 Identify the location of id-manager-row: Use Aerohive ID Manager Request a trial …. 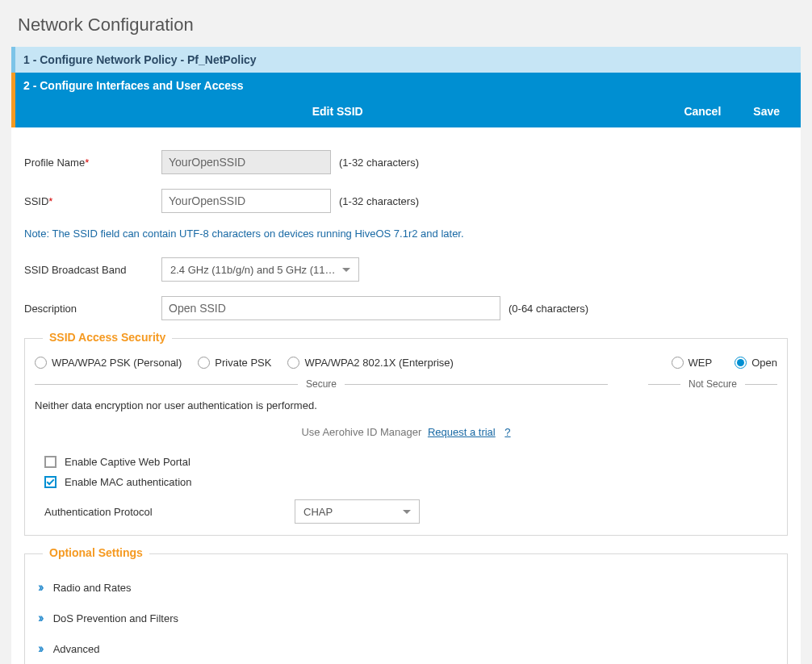
(406, 432).